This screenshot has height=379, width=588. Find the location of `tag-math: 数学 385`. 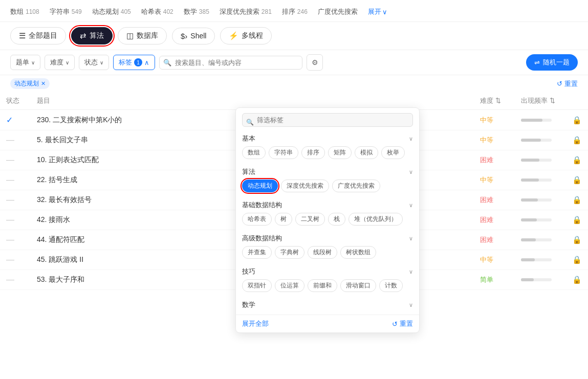

tag-math: 数学 385 is located at coordinates (197, 12).